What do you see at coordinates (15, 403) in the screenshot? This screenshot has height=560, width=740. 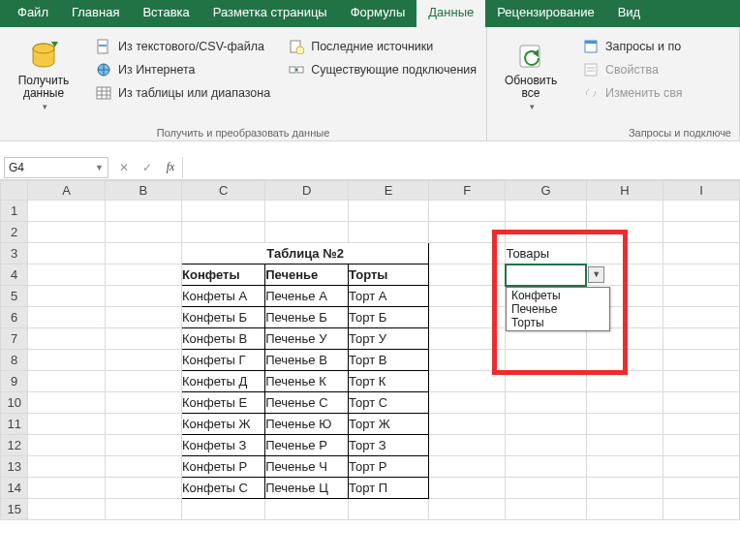 I see `row-header-10: 10` at bounding box center [15, 403].